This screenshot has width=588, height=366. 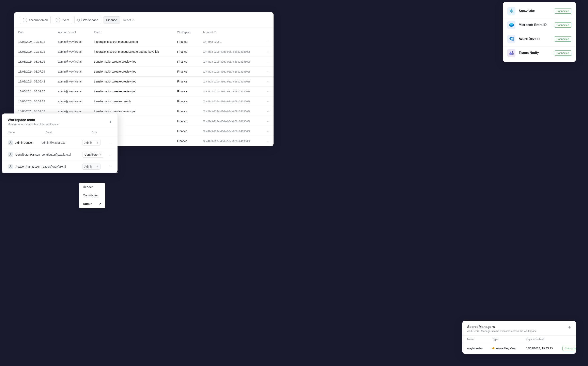 What do you see at coordinates (519, 349) in the screenshot?
I see `secret-row: wayfare-dev Azure Key Vault 18/03/2024, …` at bounding box center [519, 349].